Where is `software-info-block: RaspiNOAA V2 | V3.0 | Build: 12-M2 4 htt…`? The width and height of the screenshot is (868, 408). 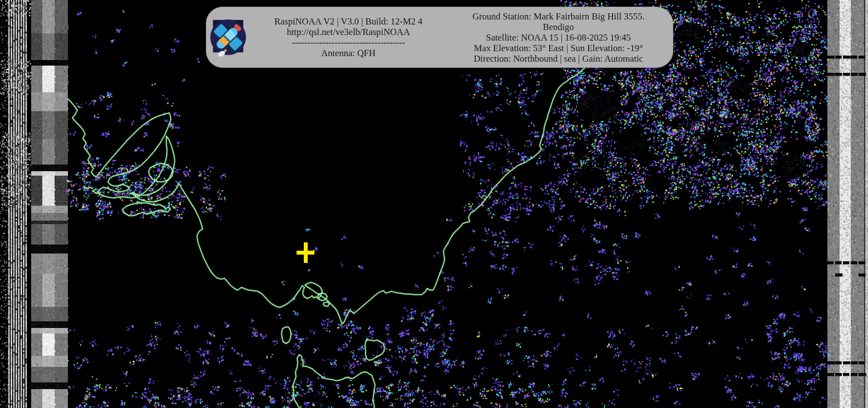
software-info-block: RaspiNOAA V2 | V3.0 | Build: 12-M2 4 htt… is located at coordinates (348, 37).